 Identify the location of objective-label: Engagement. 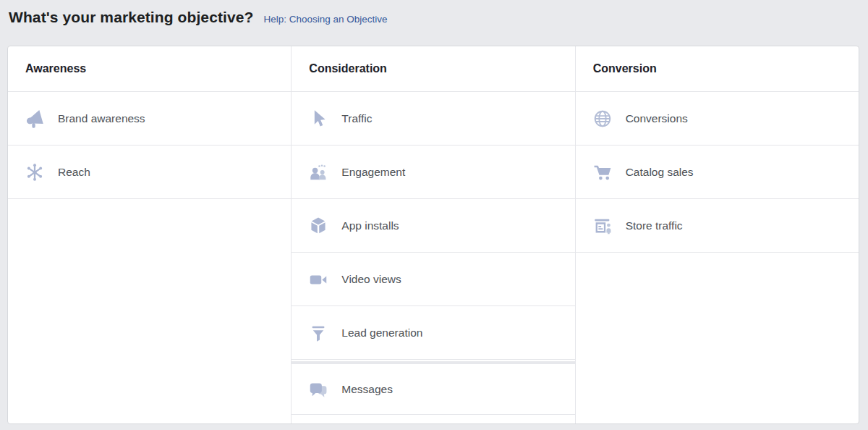
(373, 172).